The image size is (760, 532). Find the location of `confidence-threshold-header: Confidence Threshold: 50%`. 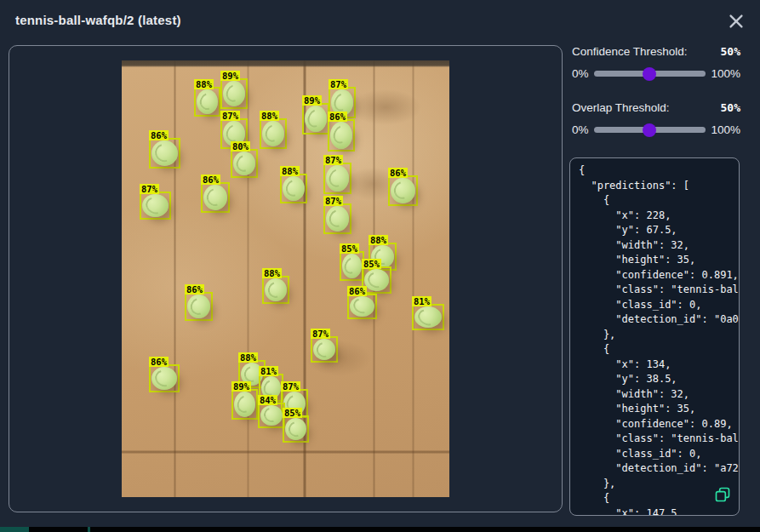

confidence-threshold-header: Confidence Threshold: 50% is located at coordinates (655, 51).